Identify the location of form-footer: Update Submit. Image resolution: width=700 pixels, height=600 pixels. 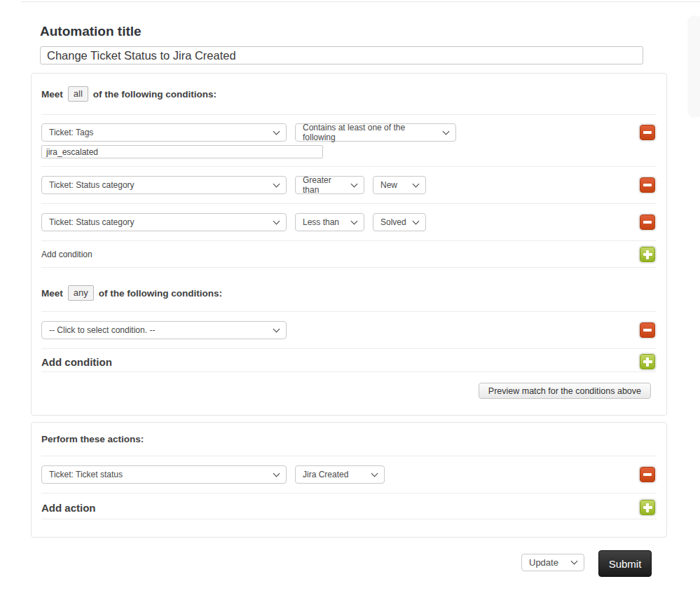
(349, 564).